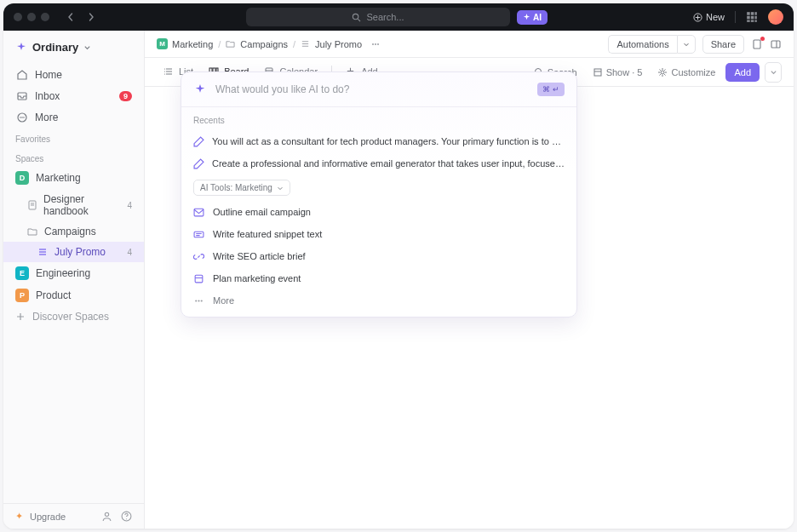 Image resolution: width=797 pixels, height=532 pixels. I want to click on space-product: P Product, so click(73, 295).